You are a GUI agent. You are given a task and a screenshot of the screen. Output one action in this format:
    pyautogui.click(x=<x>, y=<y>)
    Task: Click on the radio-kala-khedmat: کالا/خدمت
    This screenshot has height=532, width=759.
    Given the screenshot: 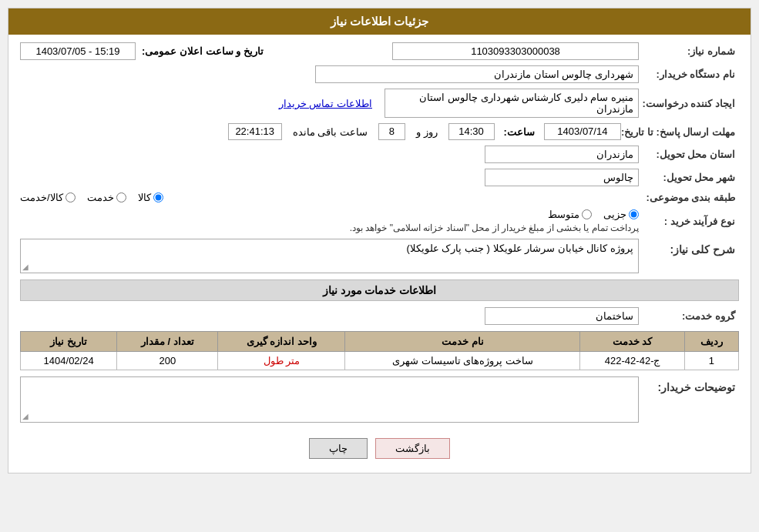 What is the action you would take?
    pyautogui.click(x=48, y=197)
    